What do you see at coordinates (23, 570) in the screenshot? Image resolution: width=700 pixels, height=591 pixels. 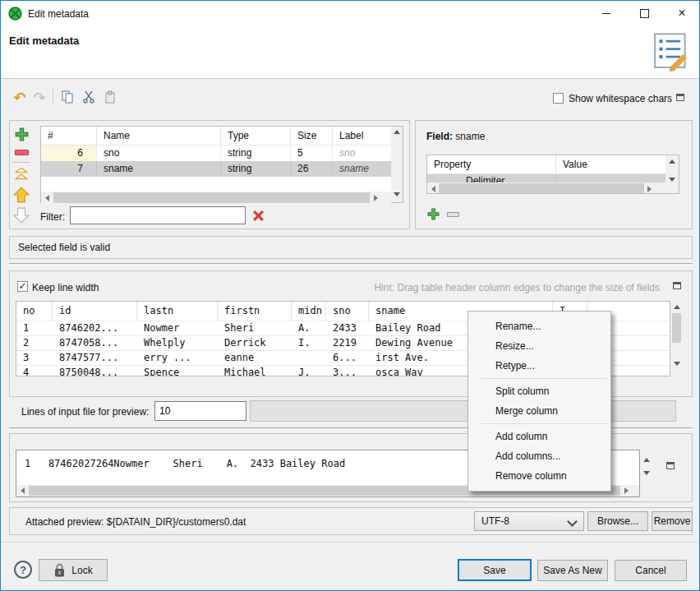 I see `help-button: ?` at bounding box center [23, 570].